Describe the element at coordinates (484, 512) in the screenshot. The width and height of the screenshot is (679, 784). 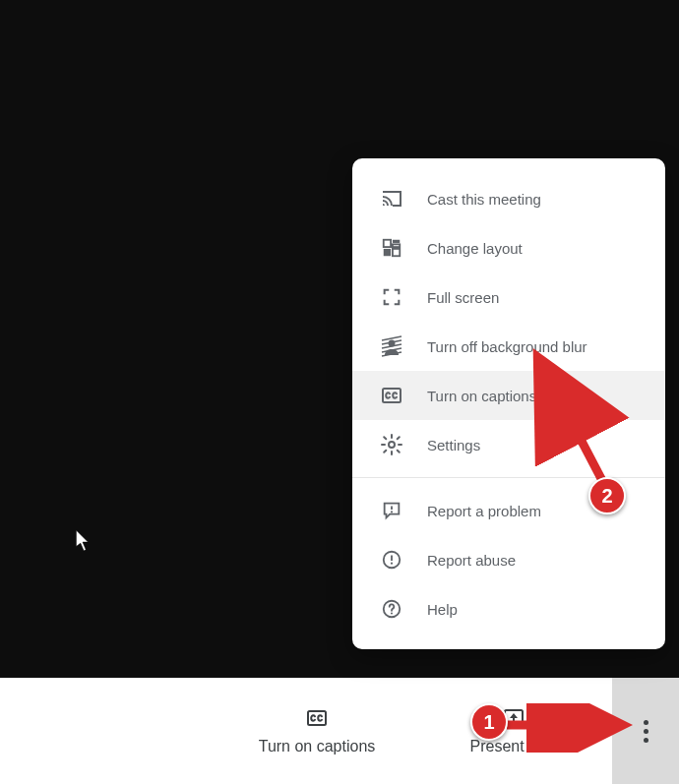
I see `menu-item-label: Report a problem` at that location.